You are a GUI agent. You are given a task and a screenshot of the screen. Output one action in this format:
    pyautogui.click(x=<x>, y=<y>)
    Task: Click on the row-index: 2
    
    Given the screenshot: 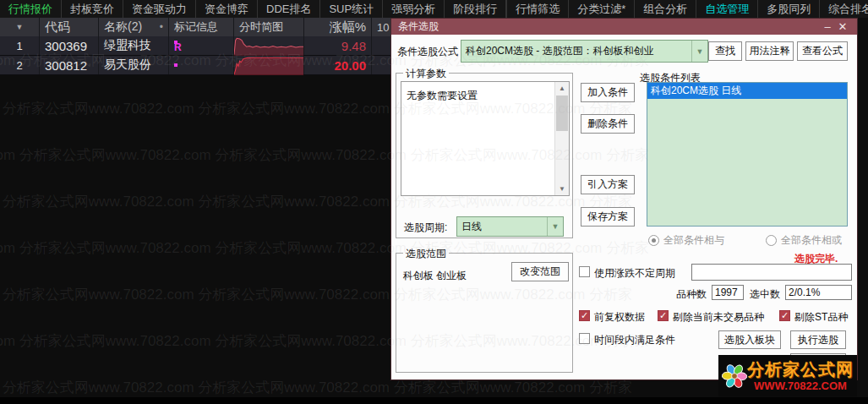 What is the action you would take?
    pyautogui.click(x=20, y=65)
    